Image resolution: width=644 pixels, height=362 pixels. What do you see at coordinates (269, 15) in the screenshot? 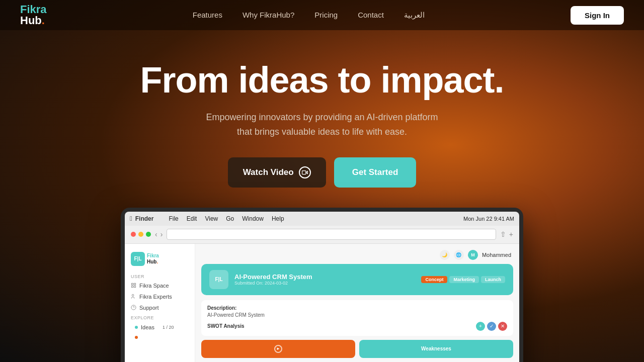
I see `nav-why: Why FikraHub?` at bounding box center [269, 15].